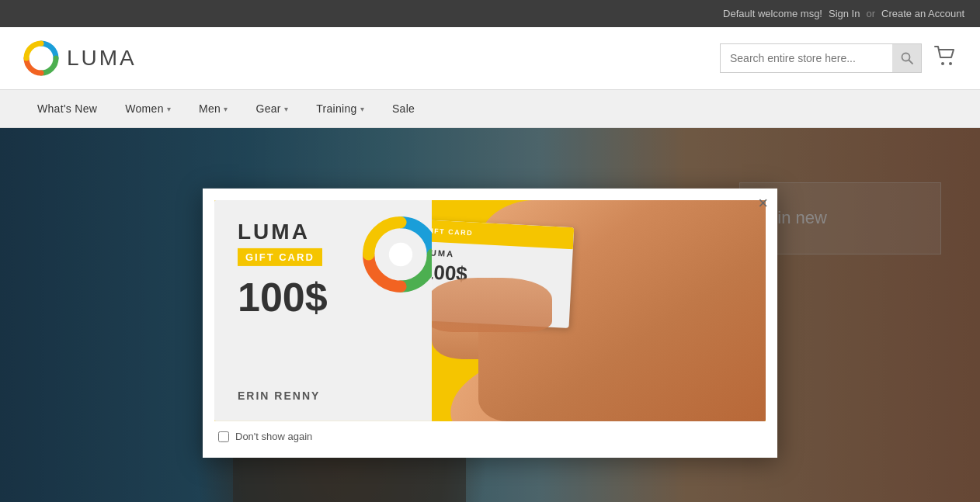 The image size is (980, 502). I want to click on gift-card-label: GIFT CARD, so click(280, 258).